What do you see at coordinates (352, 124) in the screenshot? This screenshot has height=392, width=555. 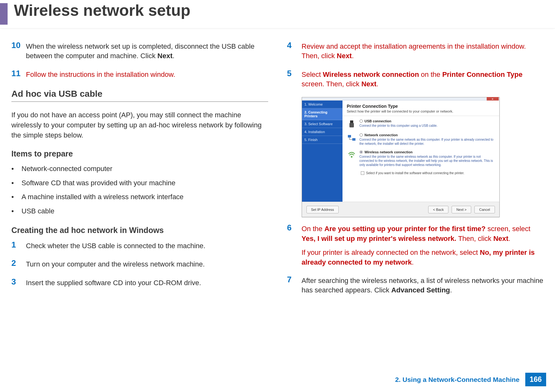 I see `usb-icon` at bounding box center [352, 124].